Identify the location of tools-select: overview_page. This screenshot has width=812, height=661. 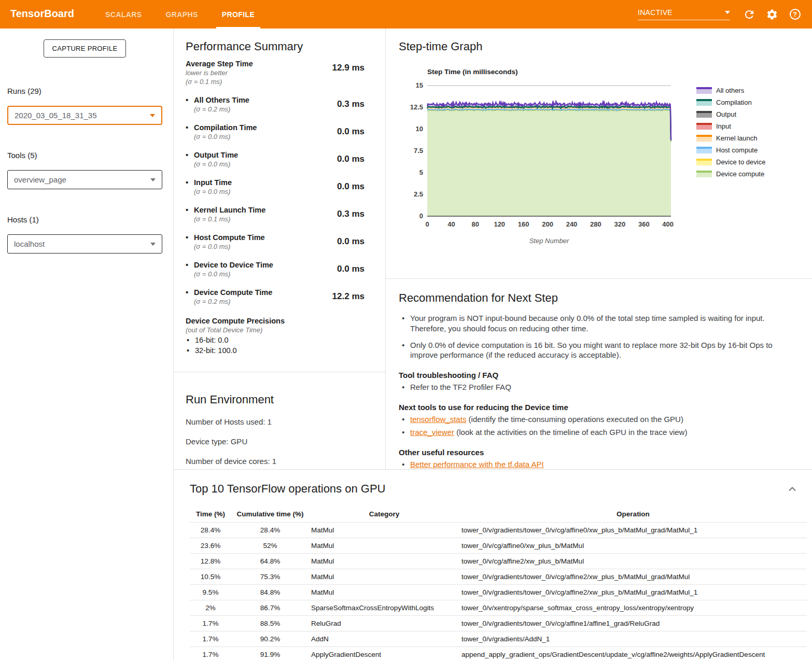
(85, 179).